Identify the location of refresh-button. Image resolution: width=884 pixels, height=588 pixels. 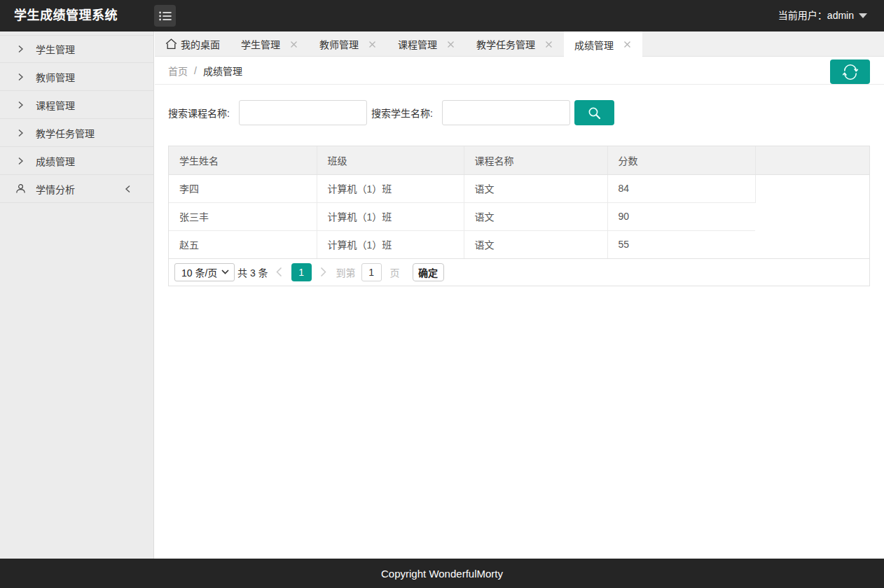
(850, 71).